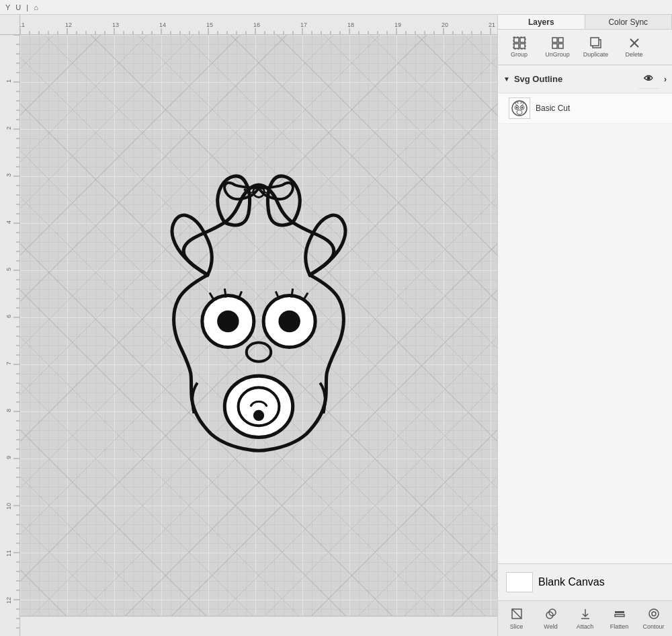 This screenshot has height=636, width=672. Describe the element at coordinates (519, 47) in the screenshot. I see `group-button: Group` at that location.